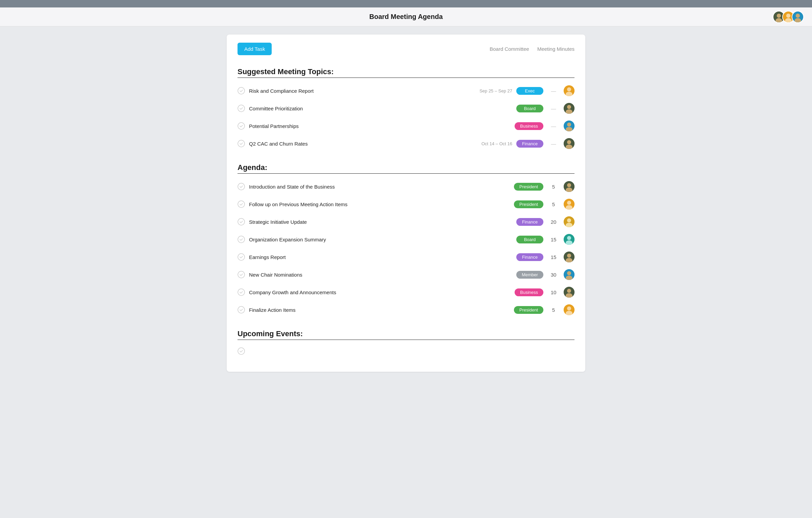 Image resolution: width=812 pixels, height=518 pixels. Describe the element at coordinates (355, 91) in the screenshot. I see `task-name: Risk and Compliance Report` at that location.